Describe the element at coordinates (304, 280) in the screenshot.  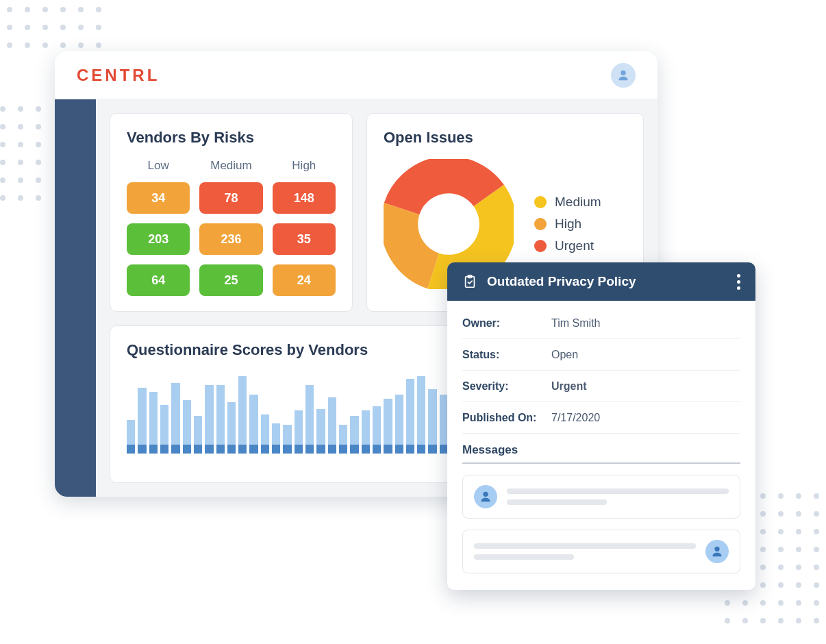
I see `risk-tile: 24` at that location.